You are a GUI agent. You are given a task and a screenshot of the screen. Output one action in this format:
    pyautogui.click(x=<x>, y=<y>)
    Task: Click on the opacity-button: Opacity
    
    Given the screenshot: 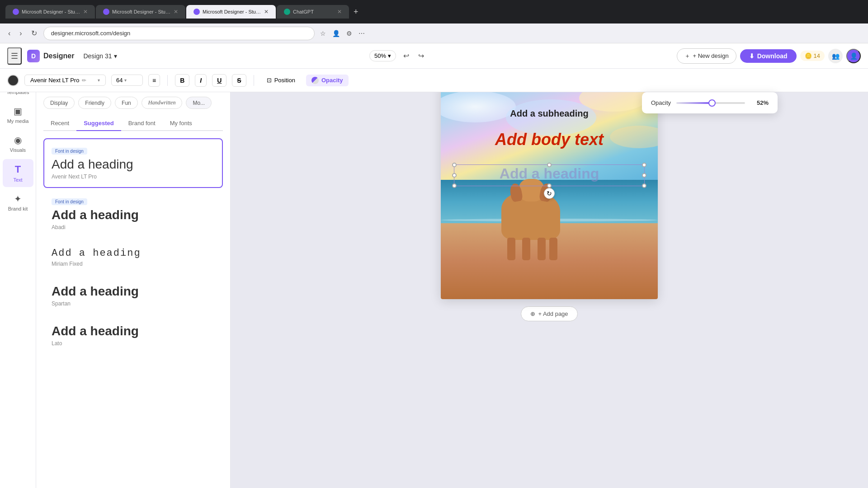 What is the action you would take?
    pyautogui.click(x=327, y=80)
    